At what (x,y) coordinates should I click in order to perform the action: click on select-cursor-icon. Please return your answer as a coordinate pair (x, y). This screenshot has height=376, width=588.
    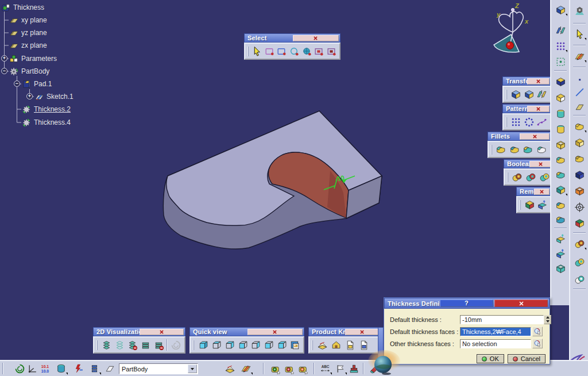
    Looking at the image, I should click on (580, 34).